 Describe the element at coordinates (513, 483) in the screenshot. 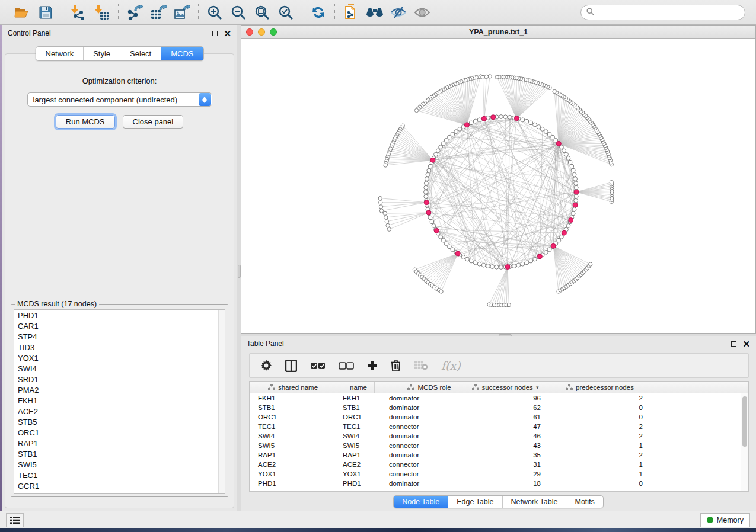

I see `table-cell: 18` at that location.